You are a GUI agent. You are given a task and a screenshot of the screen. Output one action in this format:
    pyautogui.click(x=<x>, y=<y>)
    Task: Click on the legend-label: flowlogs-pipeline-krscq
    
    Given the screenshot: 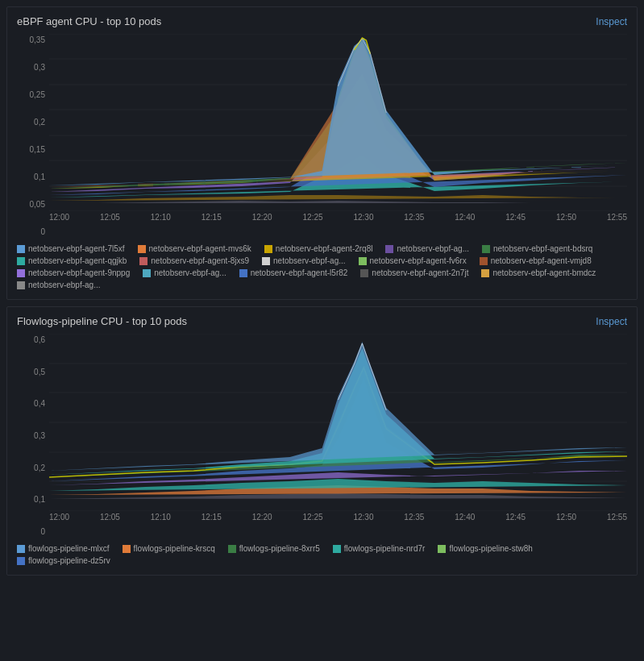 What is the action you would take?
    pyautogui.click(x=174, y=548)
    